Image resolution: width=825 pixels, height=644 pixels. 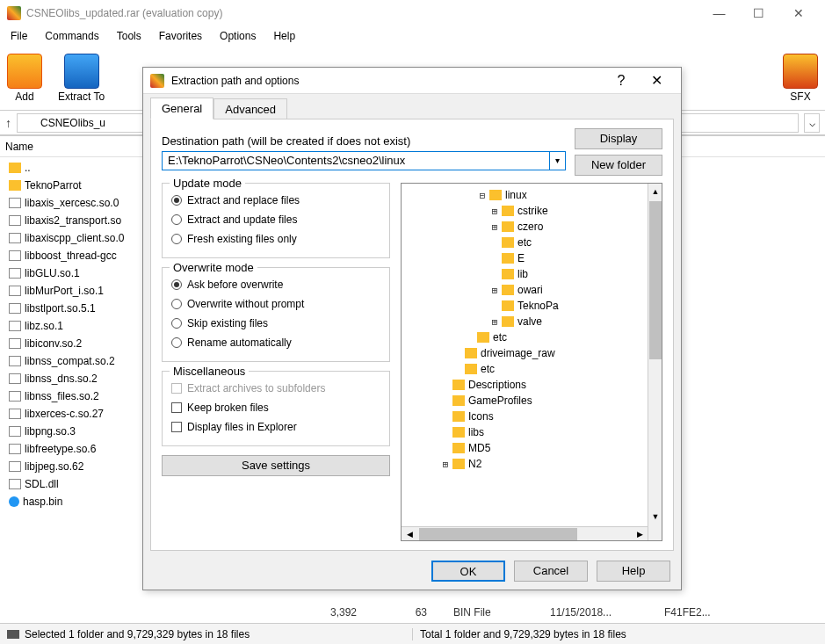 What do you see at coordinates (655, 280) in the screenshot?
I see `scroll-thumb` at bounding box center [655, 280].